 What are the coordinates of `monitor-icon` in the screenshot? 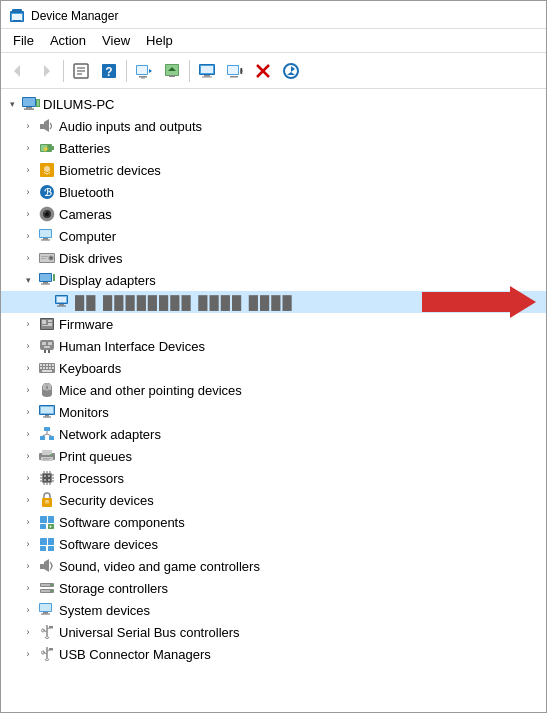 It's located at (207, 71).